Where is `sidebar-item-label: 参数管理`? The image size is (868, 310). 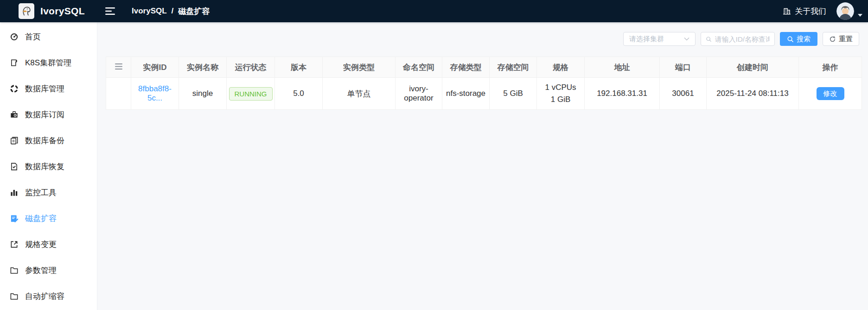 sidebar-item-label: 参数管理 is located at coordinates (41, 271).